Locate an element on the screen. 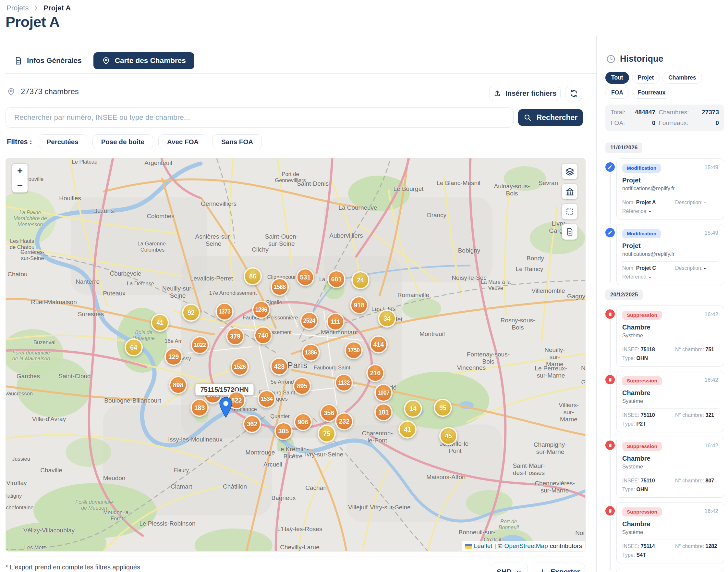 This screenshot has width=728, height=572. cluster-marker: 423 is located at coordinates (279, 366).